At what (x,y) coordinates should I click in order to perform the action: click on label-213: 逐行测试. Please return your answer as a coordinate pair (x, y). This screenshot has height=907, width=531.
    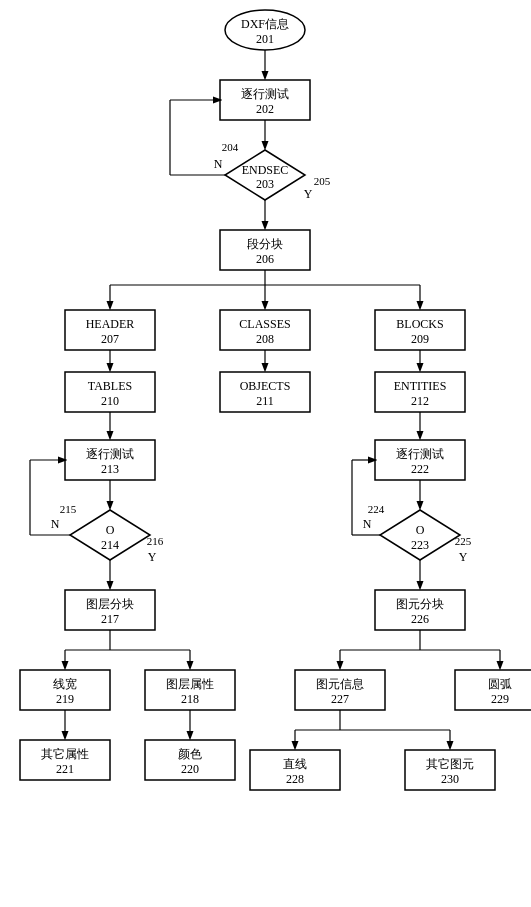
    Looking at the image, I should click on (110, 454).